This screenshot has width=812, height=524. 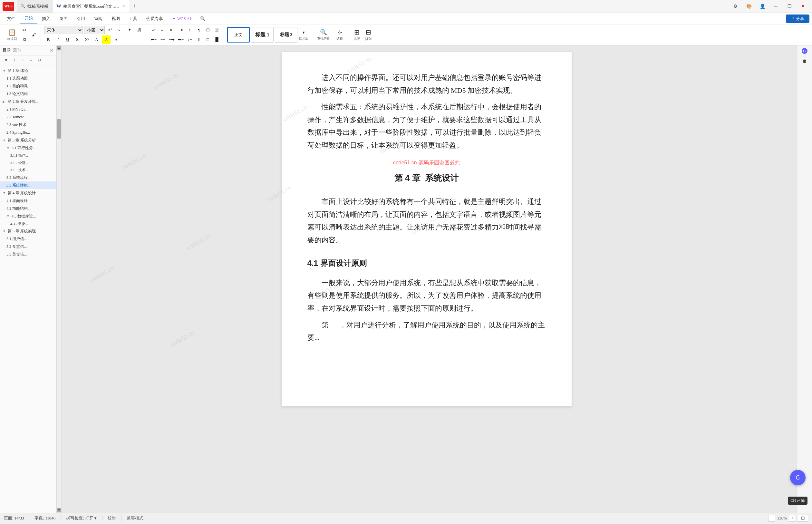 I want to click on style-zhengwen-button: 正文, so click(x=238, y=35).